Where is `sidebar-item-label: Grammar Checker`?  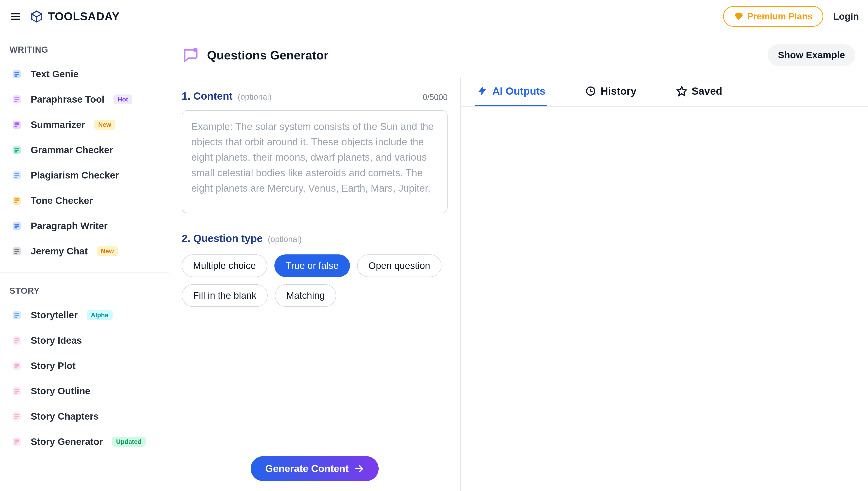 sidebar-item-label: Grammar Checker is located at coordinates (72, 150).